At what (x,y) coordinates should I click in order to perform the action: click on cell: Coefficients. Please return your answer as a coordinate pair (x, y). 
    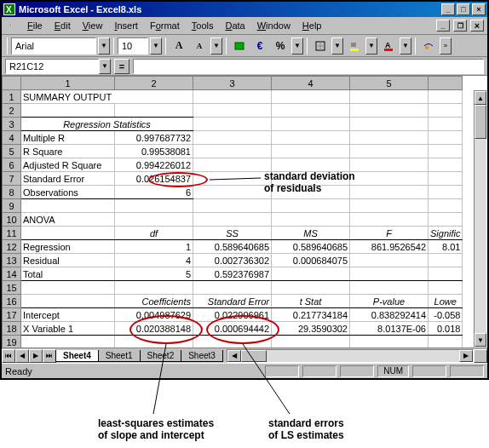
    Looking at the image, I should click on (154, 302).